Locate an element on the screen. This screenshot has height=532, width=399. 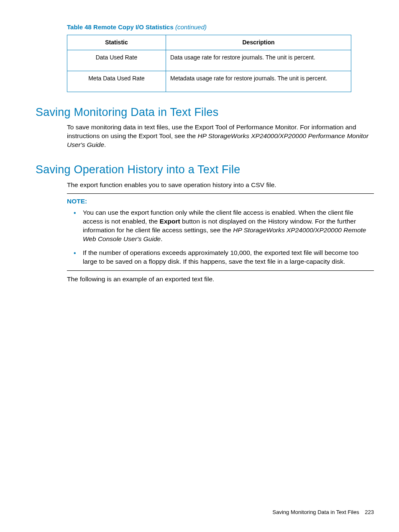
statistics-table: Statistic Description Data Used Rate Dat… is located at coordinates (209, 64).